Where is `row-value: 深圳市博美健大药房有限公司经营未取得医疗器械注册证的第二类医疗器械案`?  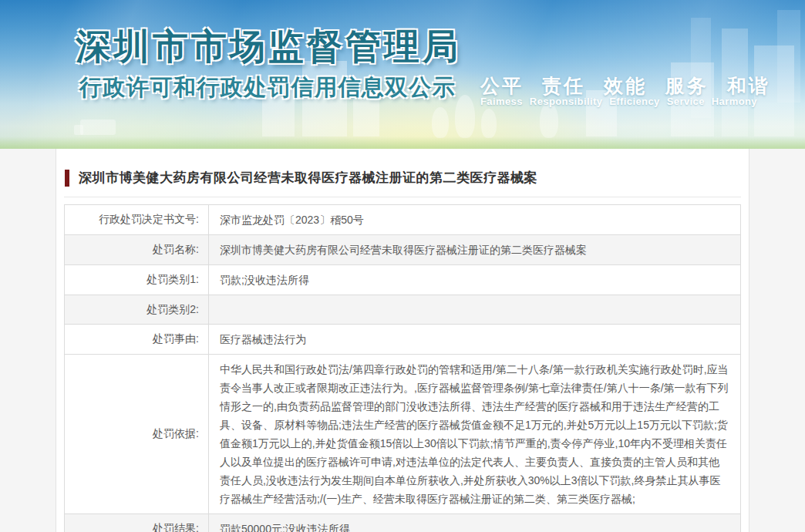
row-value: 深圳市博美健大药房有限公司经营未取得医疗器械注册证的第二类医疗器械案 is located at coordinates (475, 250).